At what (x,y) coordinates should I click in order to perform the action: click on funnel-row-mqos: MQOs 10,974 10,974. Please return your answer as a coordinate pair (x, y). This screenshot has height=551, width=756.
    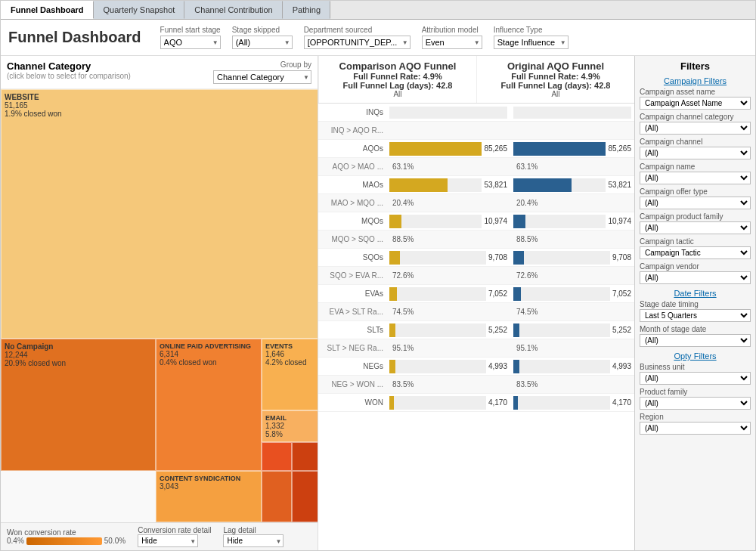
    Looking at the image, I should click on (476, 221).